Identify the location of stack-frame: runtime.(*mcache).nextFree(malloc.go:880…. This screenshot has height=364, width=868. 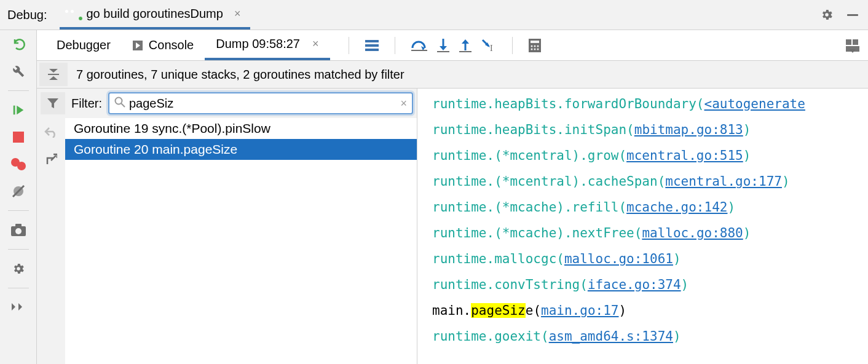
(650, 233).